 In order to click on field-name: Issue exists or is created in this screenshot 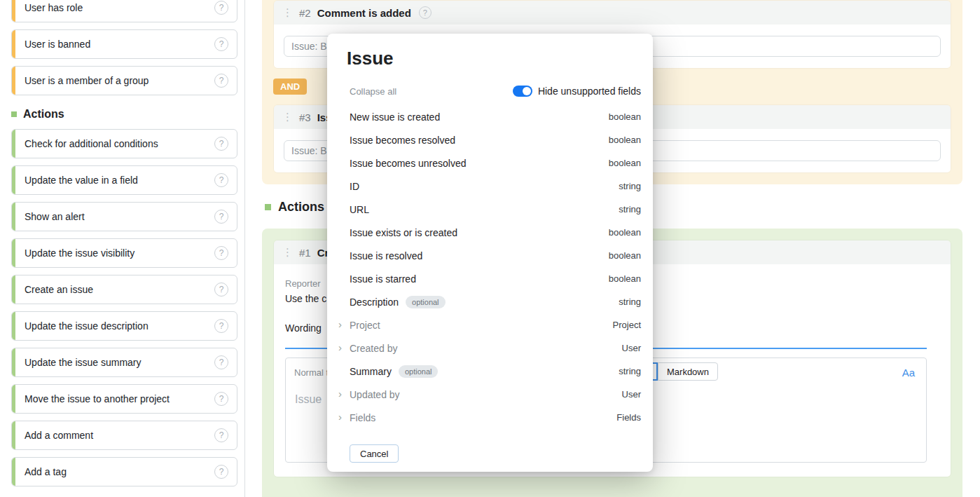, I will do `click(403, 233)`.